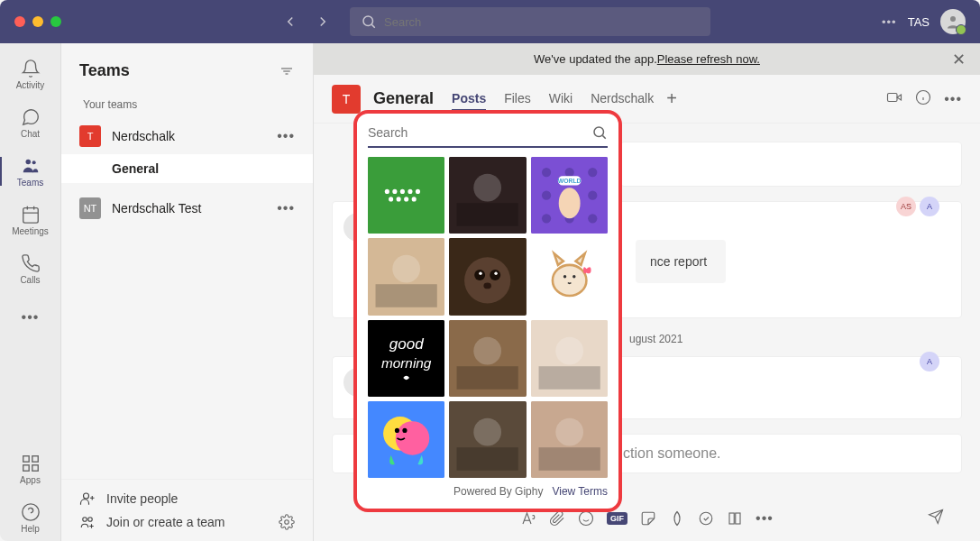 This screenshot has height=541, width=980. I want to click on rail-label: Apps, so click(31, 480).